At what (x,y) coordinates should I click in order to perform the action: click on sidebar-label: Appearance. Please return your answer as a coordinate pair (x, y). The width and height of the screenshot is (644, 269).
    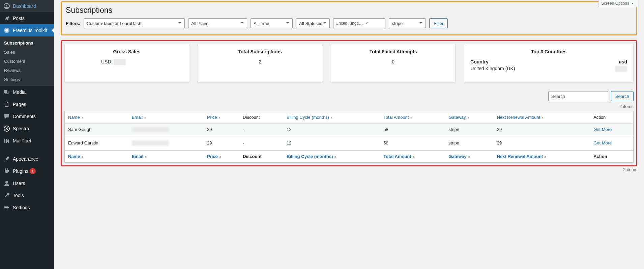
    Looking at the image, I should click on (26, 159).